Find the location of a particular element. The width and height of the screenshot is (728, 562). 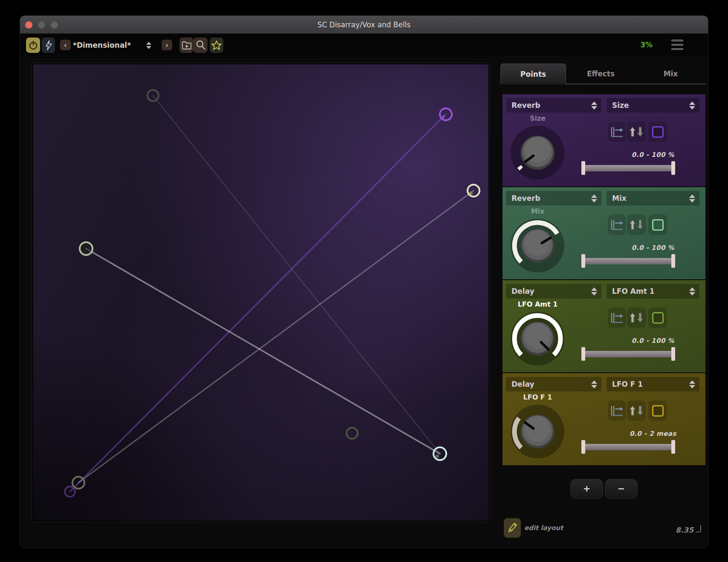

preset-browse-arrows is located at coordinates (149, 45).